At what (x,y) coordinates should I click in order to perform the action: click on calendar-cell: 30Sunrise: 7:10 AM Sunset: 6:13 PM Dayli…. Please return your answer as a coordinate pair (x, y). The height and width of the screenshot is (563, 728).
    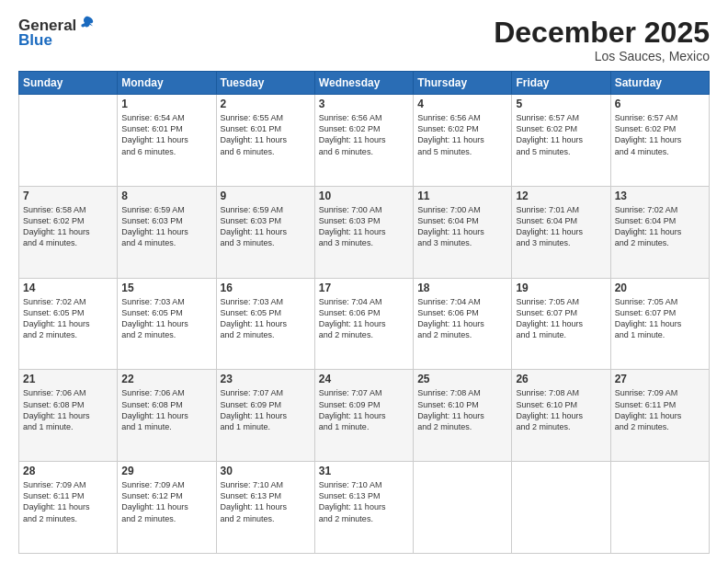
    Looking at the image, I should click on (265, 508).